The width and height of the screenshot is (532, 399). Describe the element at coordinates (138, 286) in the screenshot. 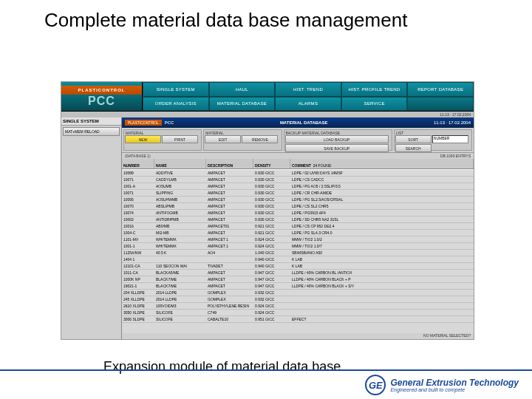

I see `cell-number: 19021-1` at that location.